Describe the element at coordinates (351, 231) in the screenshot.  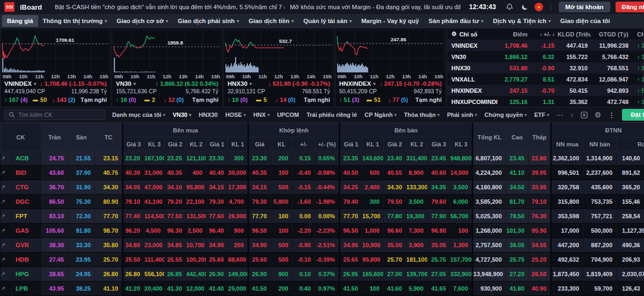
I see `cell-s-gia1: 96.50` at that location.